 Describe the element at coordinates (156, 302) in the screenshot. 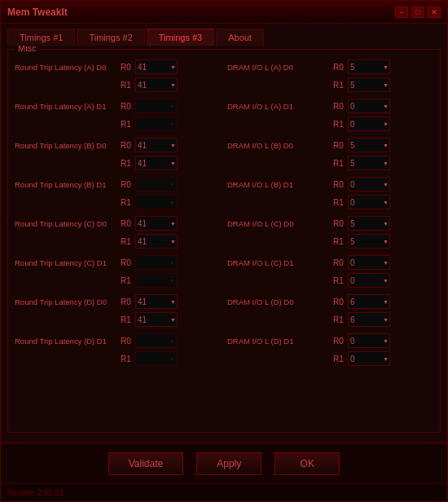

I see `rtl-d-d0-r0-select: 41` at that location.